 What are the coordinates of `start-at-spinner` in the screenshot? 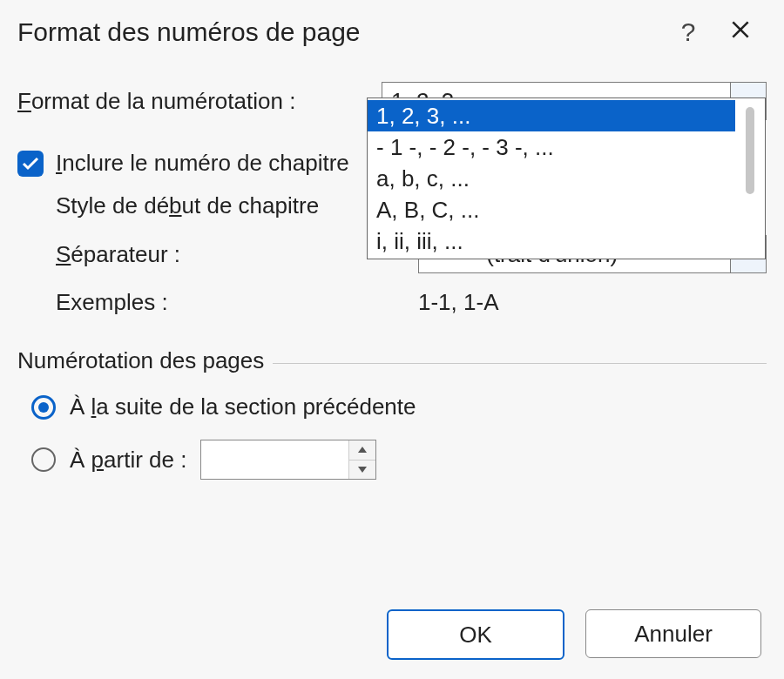 It's located at (288, 460).